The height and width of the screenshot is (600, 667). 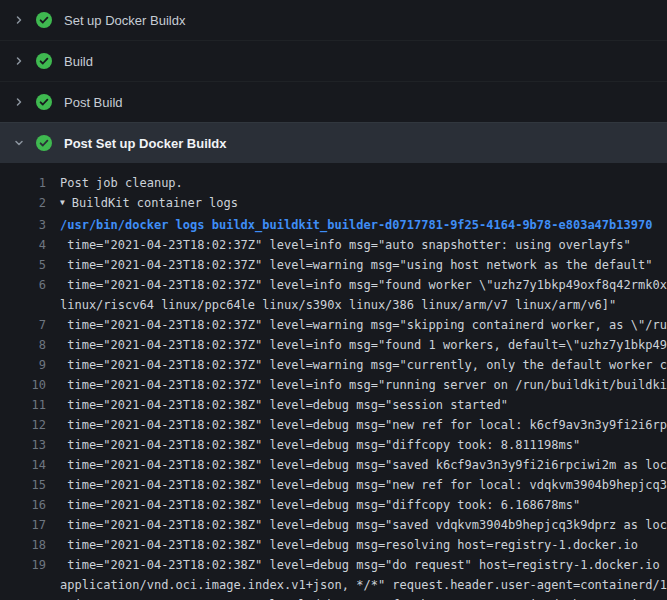 What do you see at coordinates (23, 405) in the screenshot?
I see `log-line-number: 11` at bounding box center [23, 405].